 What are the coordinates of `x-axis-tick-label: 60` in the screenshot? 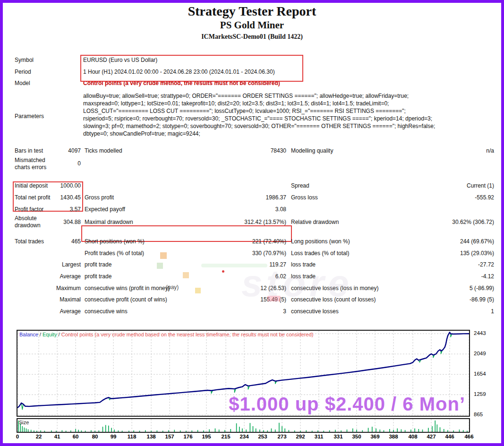 It's located at (76, 437).